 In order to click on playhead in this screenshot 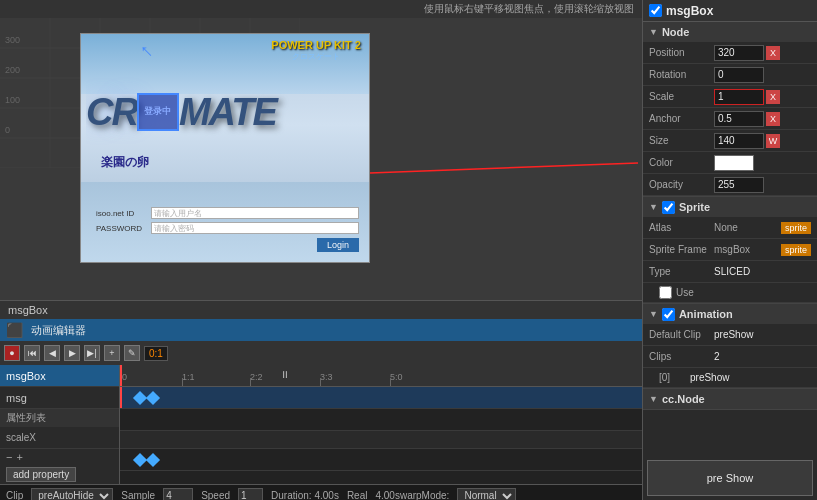, I will do `click(121, 398)`.